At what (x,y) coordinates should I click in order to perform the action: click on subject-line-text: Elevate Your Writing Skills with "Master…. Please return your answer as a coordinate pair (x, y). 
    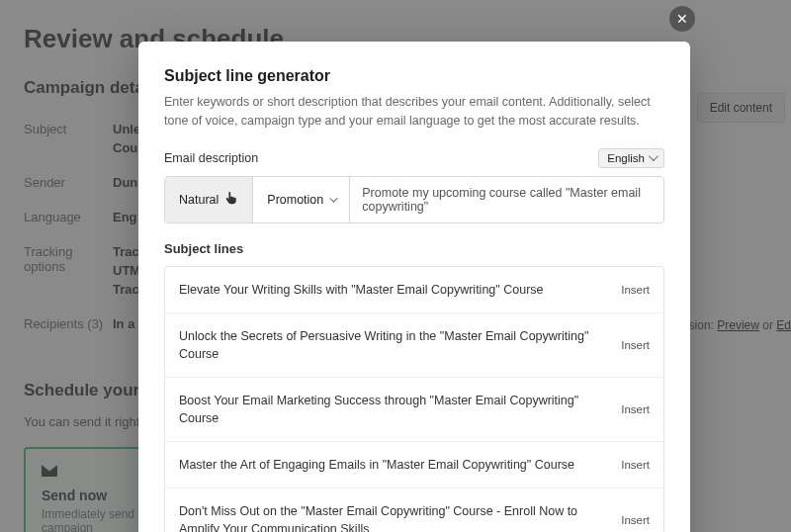
    Looking at the image, I should click on (392, 290).